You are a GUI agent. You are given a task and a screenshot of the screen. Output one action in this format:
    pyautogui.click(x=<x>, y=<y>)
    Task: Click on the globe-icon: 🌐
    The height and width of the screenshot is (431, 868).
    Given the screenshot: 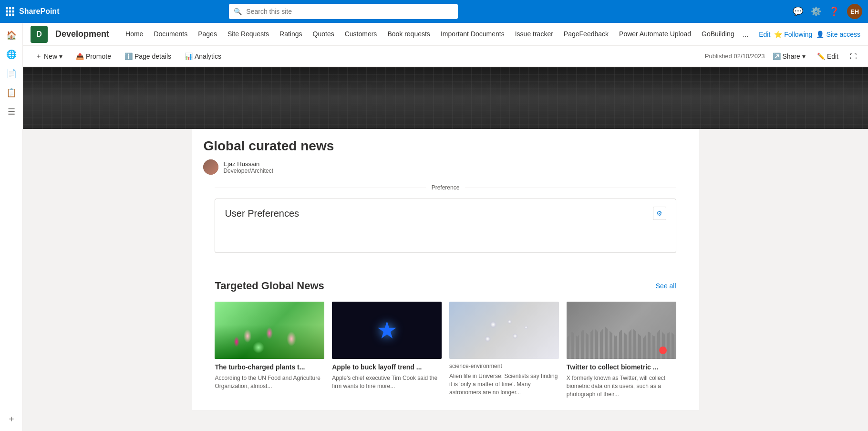 What is the action you would take?
    pyautogui.click(x=11, y=54)
    